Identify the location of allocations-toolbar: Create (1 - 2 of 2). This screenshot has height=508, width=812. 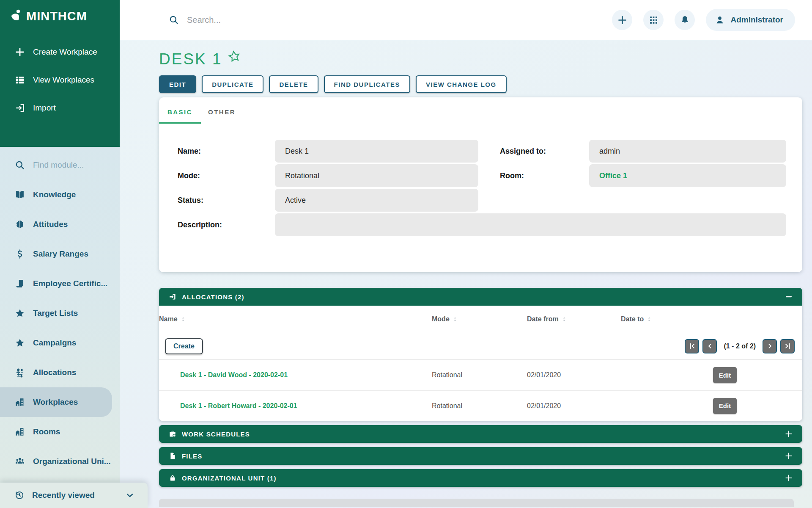
(480, 346).